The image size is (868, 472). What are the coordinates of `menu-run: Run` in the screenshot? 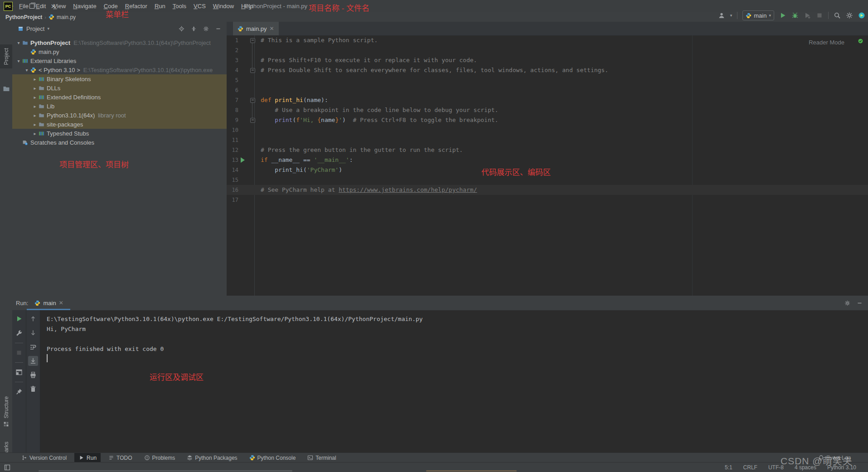 It's located at (160, 6).